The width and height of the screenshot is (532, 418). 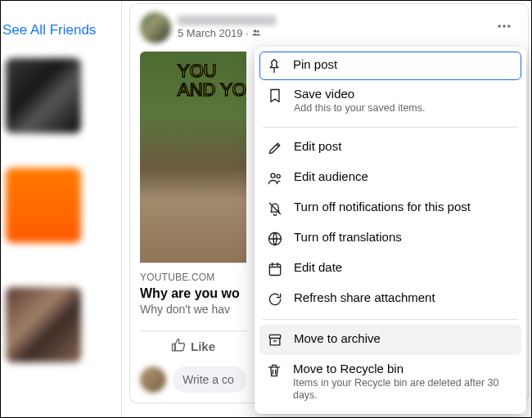 I want to click on post-header: 5 March 2019 ·, so click(x=329, y=25).